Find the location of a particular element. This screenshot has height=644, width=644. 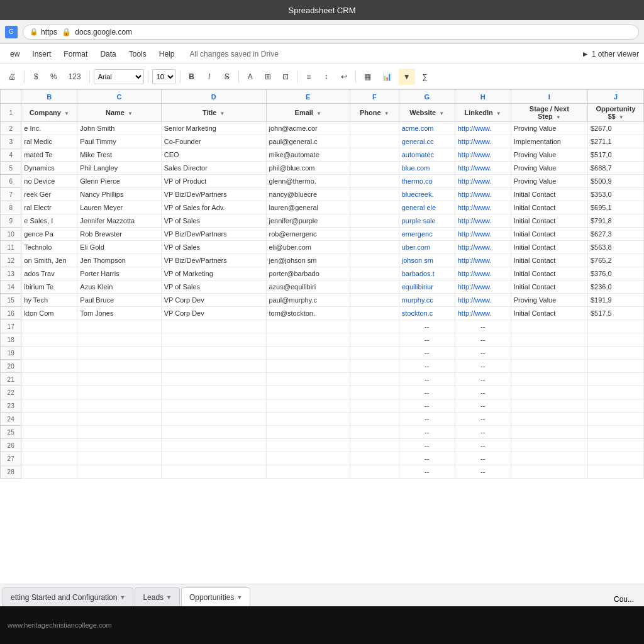

menu-format: Format is located at coordinates (75, 54).